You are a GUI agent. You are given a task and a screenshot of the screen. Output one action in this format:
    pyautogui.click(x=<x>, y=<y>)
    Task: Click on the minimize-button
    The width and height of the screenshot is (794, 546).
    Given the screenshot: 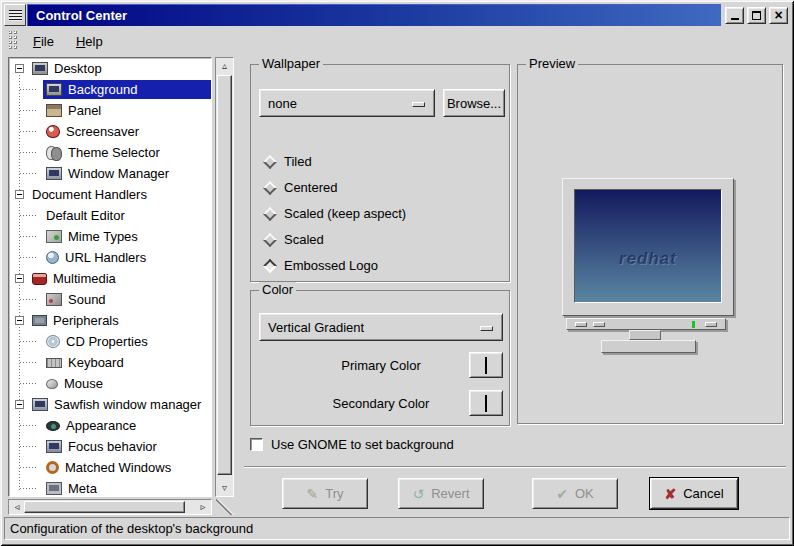 What is the action you would take?
    pyautogui.click(x=734, y=16)
    